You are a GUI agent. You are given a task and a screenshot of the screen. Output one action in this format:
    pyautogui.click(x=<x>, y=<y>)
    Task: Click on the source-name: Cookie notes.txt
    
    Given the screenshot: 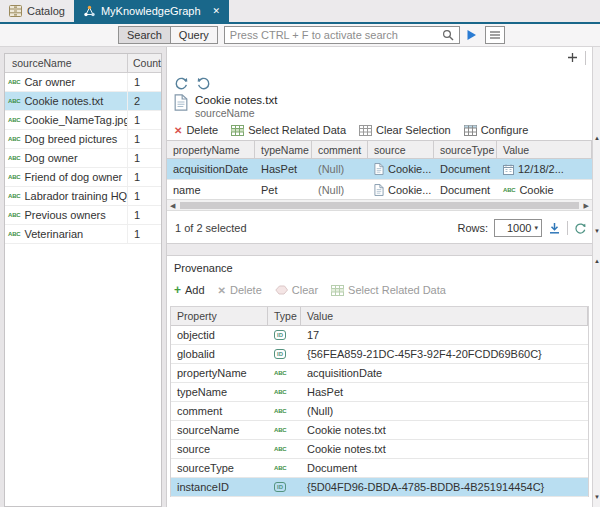 What is the action you would take?
    pyautogui.click(x=64, y=101)
    